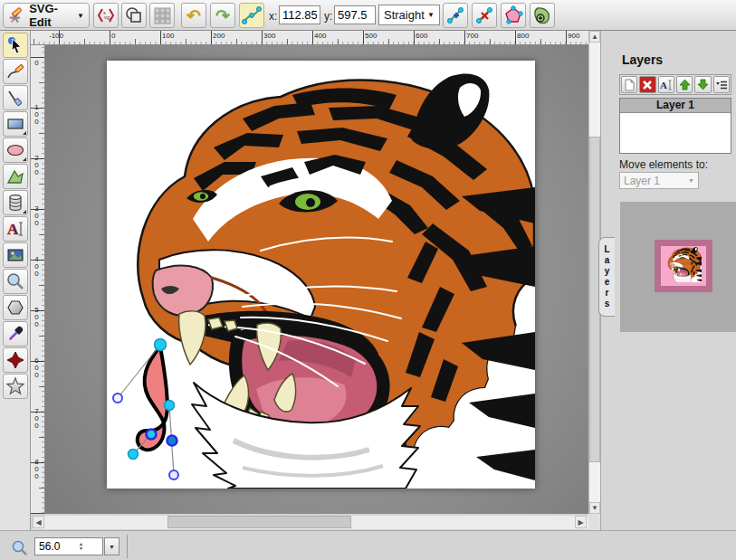 The width and height of the screenshot is (736, 560). I want to click on svg-text: vg, so click(107, 17).